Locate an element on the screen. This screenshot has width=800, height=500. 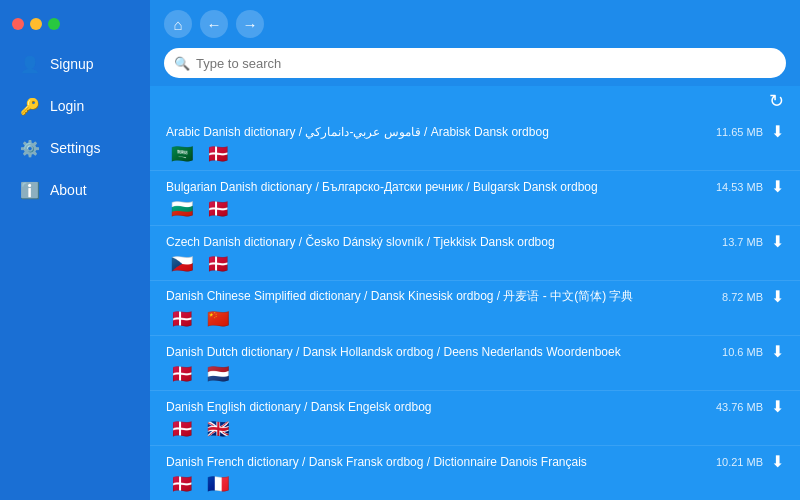
dict-size: 11.65 MB is located at coordinates (740, 132).